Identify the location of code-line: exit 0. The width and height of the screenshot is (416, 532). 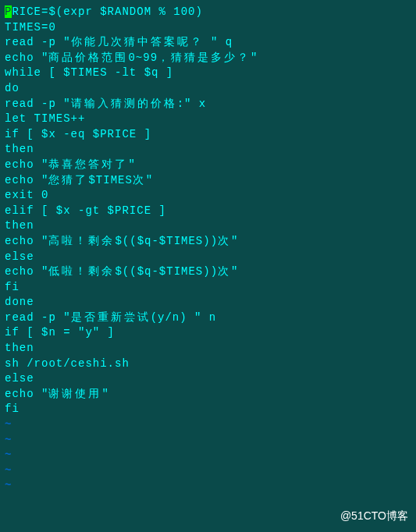
(208, 196).